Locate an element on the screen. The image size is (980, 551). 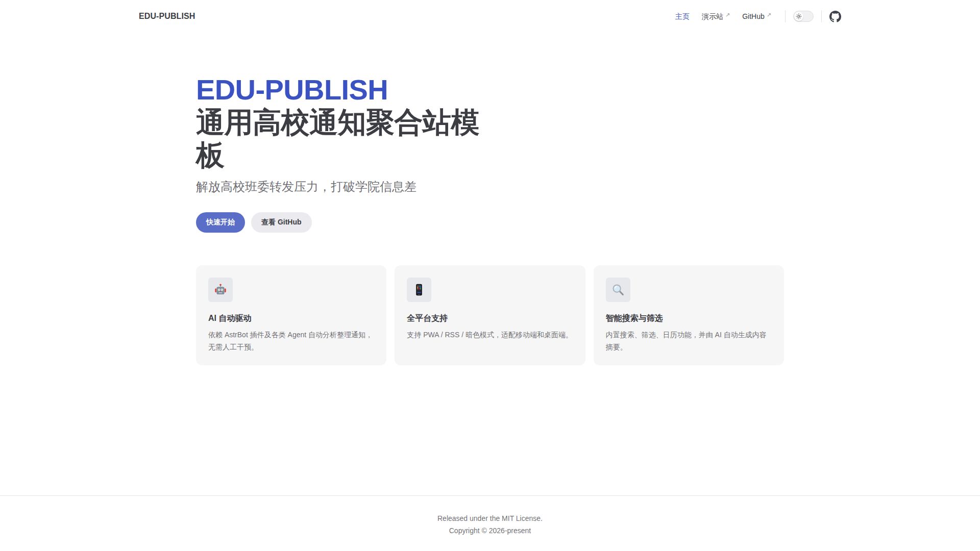
footer-message: Released under the MIT License. is located at coordinates (490, 518).